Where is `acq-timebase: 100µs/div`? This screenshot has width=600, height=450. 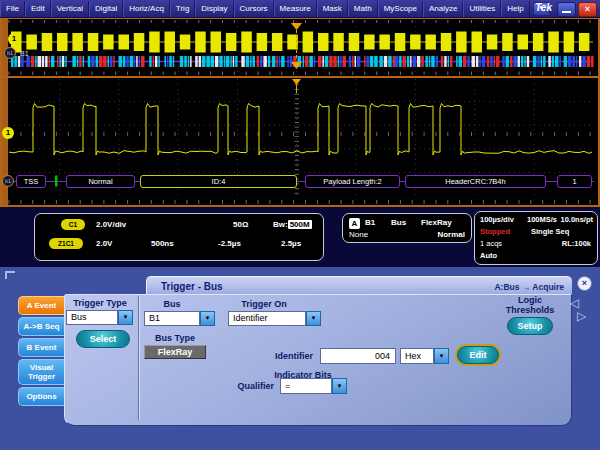 acq-timebase: 100µs/div is located at coordinates (497, 220).